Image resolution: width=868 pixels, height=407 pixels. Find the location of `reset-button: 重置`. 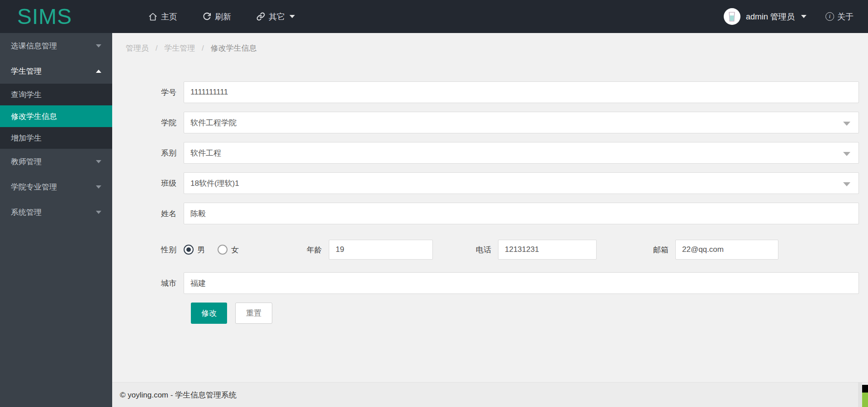

reset-button: 重置 is located at coordinates (254, 313).